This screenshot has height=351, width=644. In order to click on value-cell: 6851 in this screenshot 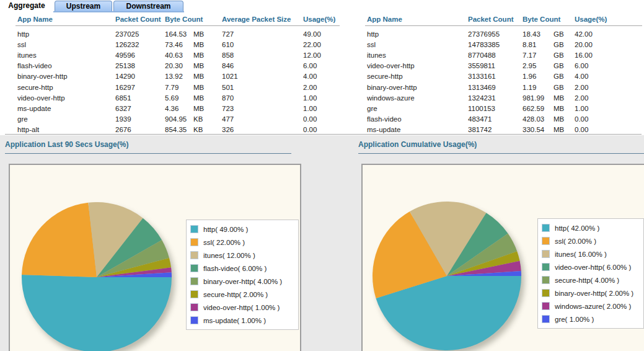, I will do `click(140, 98)`.